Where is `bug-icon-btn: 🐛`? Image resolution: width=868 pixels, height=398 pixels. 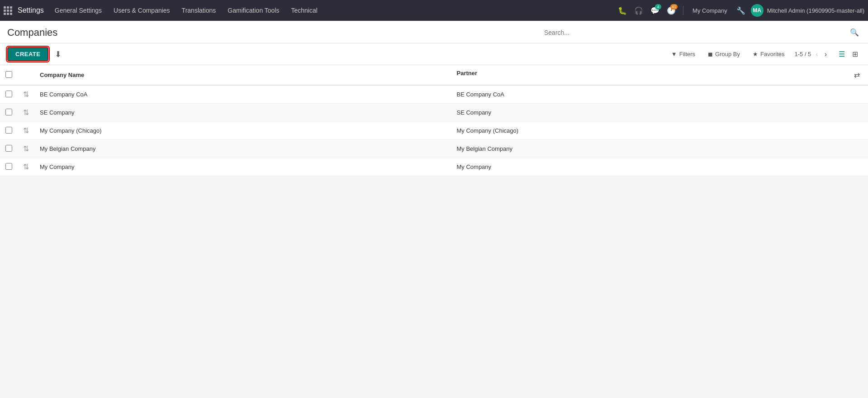 bug-icon-btn: 🐛 is located at coordinates (622, 10).